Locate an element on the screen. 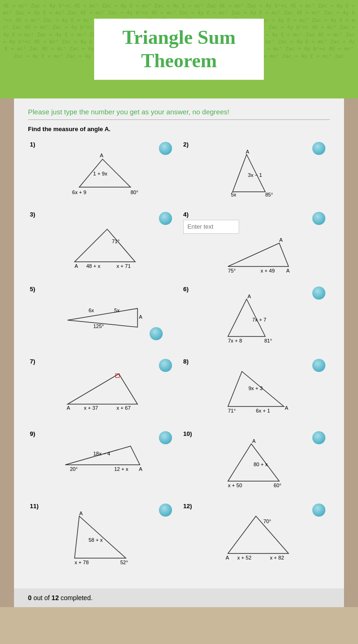 The image size is (358, 644). problem-5: 5) A 6x 5x 125° is located at coordinates (103, 315).